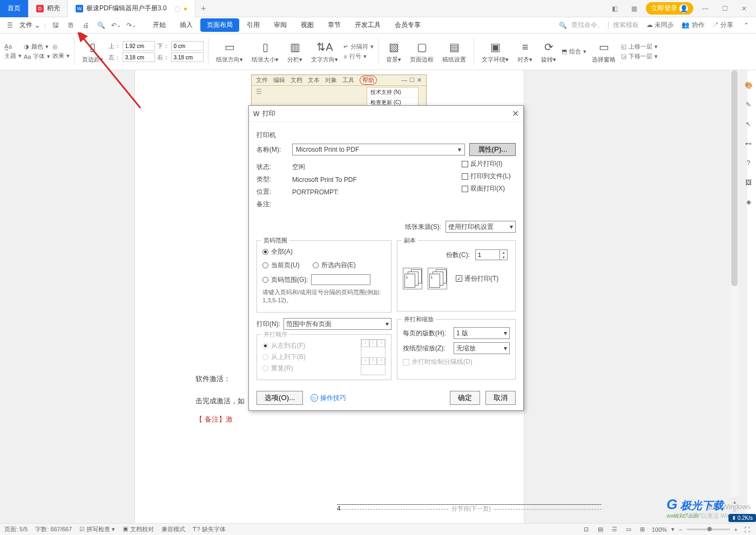  I want to click on ok-button: 确定, so click(465, 398).